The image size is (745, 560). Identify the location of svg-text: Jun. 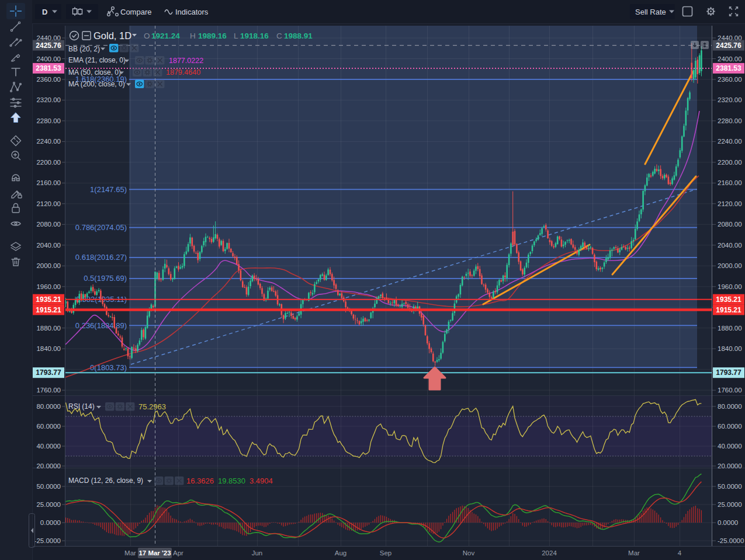
(257, 553).